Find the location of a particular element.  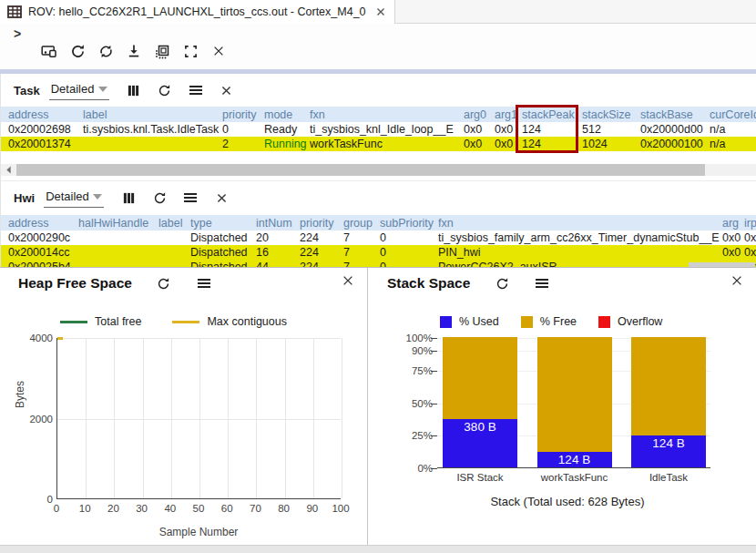

stack-chart-title: Stack Space is located at coordinates (428, 283).